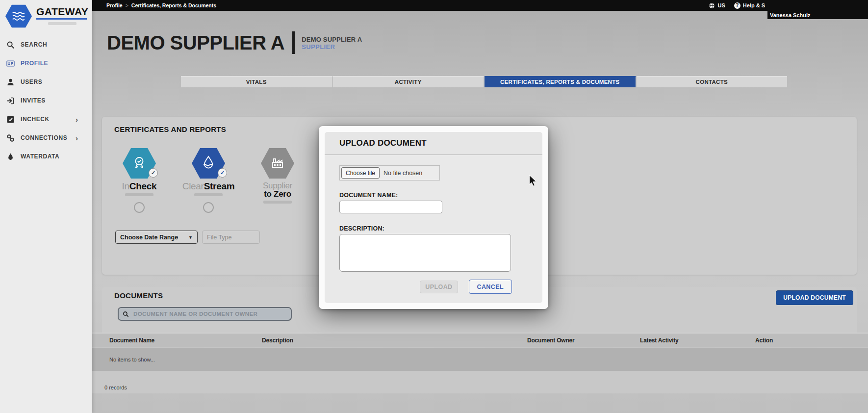 Image resolution: width=868 pixels, height=413 pixels. Describe the element at coordinates (46, 119) in the screenshot. I see `sidebar-item-incheck: INCHECK ›` at that location.